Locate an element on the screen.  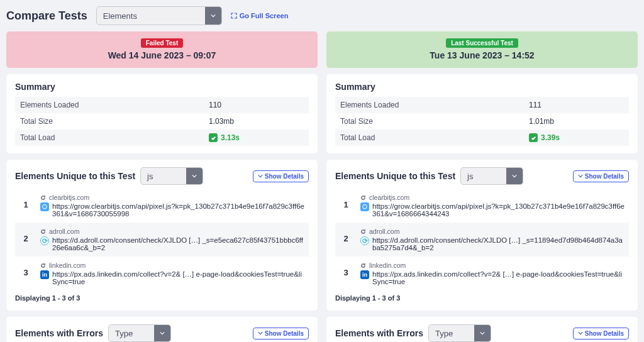
scope-select-label: Elements is located at coordinates (151, 16).